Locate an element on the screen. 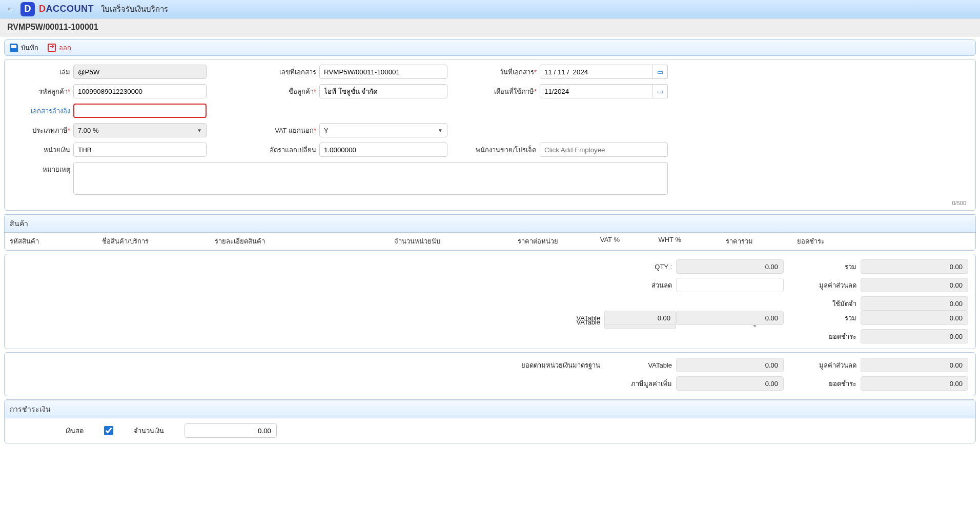  action-toolbar: บันทึก ออก is located at coordinates (490, 48).